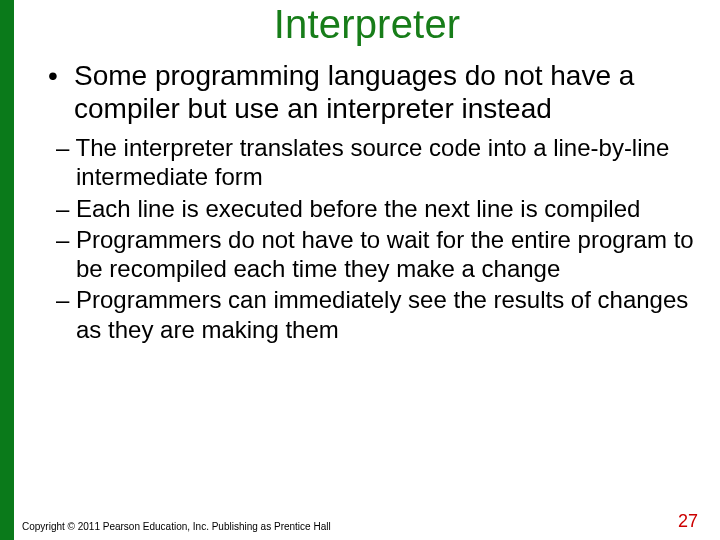 The width and height of the screenshot is (720, 540). Describe the element at coordinates (367, 24) in the screenshot. I see `slide-title: Interpreter` at that location.